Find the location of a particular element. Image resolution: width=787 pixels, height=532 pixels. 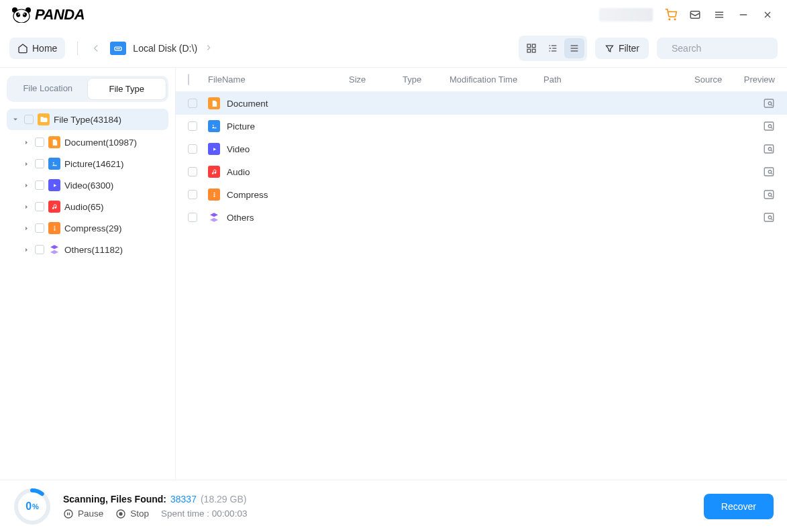

titlebar: PANDA is located at coordinates (393, 15).